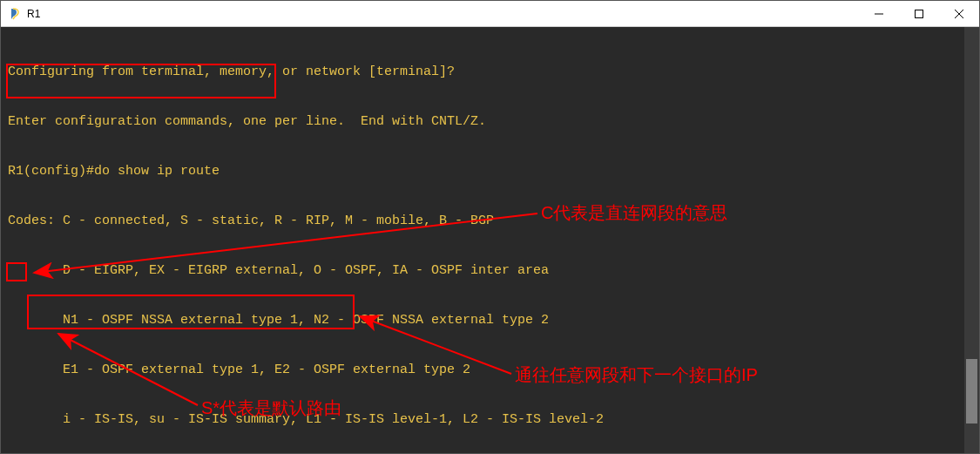 The height and width of the screenshot is (454, 980). What do you see at coordinates (972, 241) in the screenshot?
I see `scrollbar` at bounding box center [972, 241].